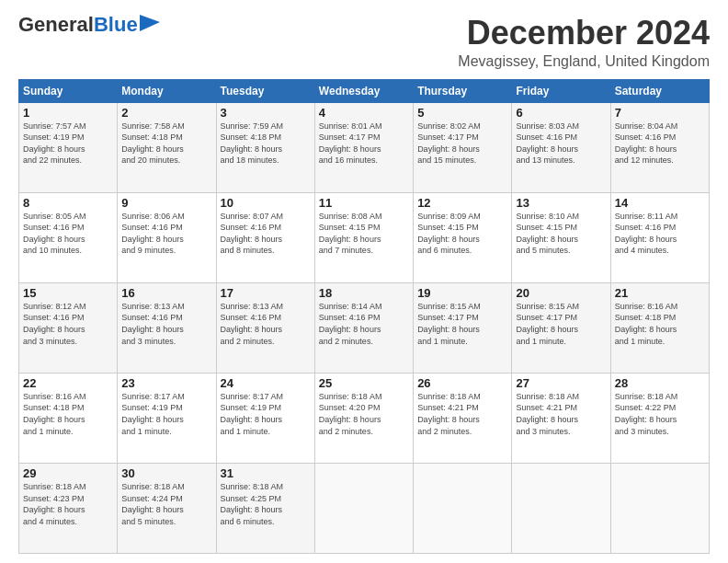  I want to click on day-number: 29, so click(68, 473).